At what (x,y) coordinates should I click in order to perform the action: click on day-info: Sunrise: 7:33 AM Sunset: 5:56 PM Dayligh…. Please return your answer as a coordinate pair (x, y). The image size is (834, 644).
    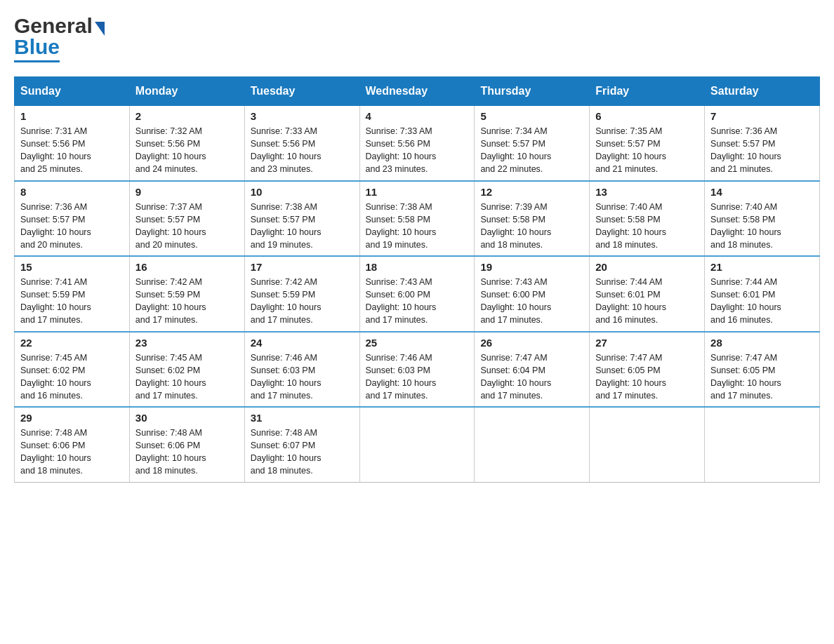
    Looking at the image, I should click on (417, 150).